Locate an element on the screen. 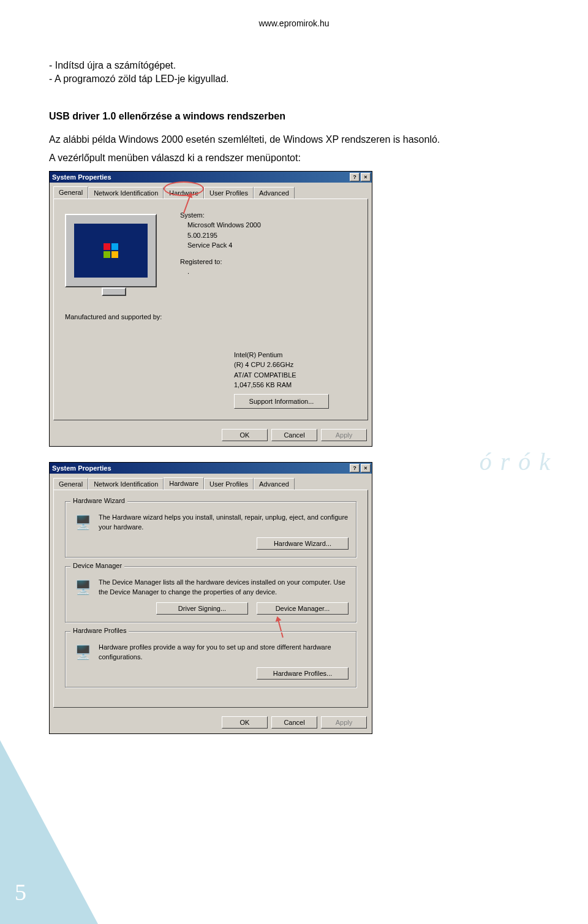  registered-label: Registered to: is located at coordinates (221, 262).